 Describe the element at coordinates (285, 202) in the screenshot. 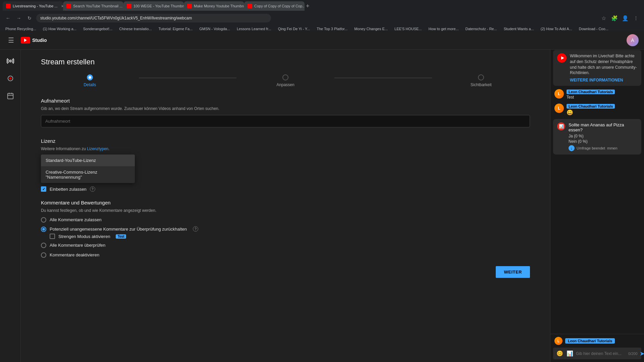

I see `kommentare-title: Kommentare und Bewertungen` at that location.